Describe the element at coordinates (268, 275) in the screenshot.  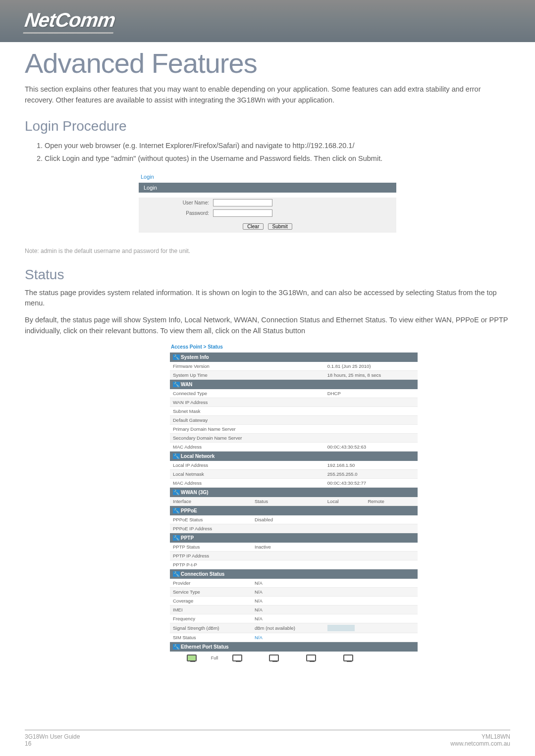
I see `status-heading: Status` at that location.